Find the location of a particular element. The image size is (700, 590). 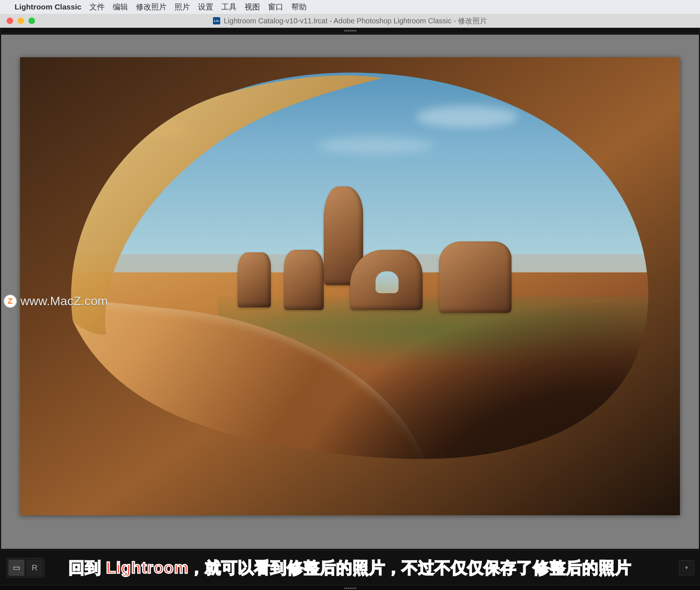

top-panel-toggle: ▾▾▾▾▾▾▾ is located at coordinates (350, 31).